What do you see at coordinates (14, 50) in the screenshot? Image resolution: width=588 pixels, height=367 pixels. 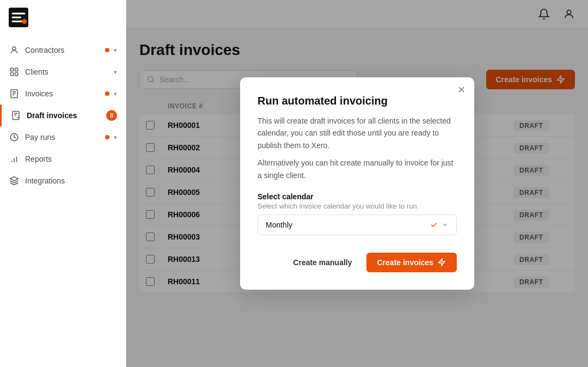 I see `contractors-icon` at bounding box center [14, 50].